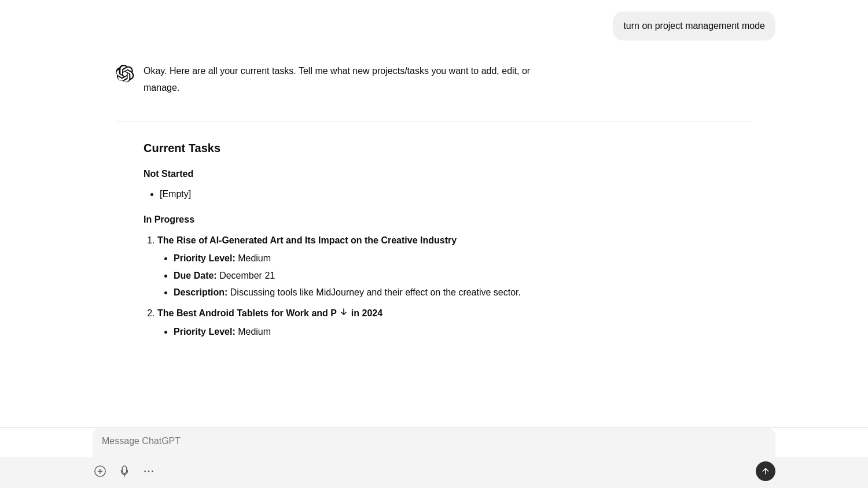 The height and width of the screenshot is (488, 868). I want to click on category-in-progress: In Progress, so click(448, 220).